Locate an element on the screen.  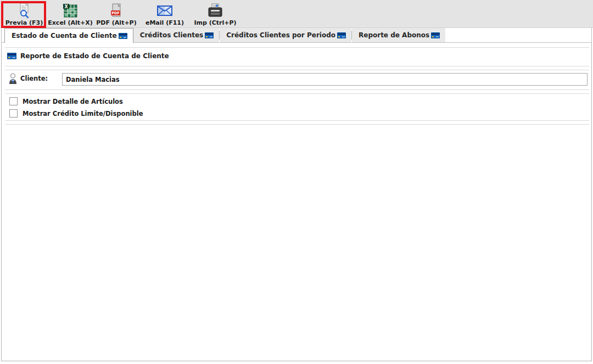
preview-icon is located at coordinates (24, 10).